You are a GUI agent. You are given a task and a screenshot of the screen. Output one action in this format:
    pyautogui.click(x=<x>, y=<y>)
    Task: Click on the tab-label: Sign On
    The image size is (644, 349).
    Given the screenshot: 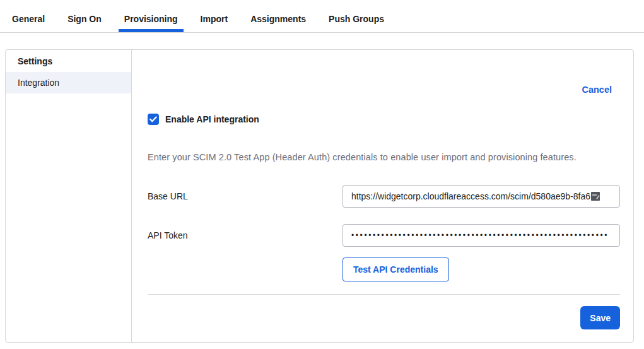 What is the action you would take?
    pyautogui.click(x=85, y=19)
    